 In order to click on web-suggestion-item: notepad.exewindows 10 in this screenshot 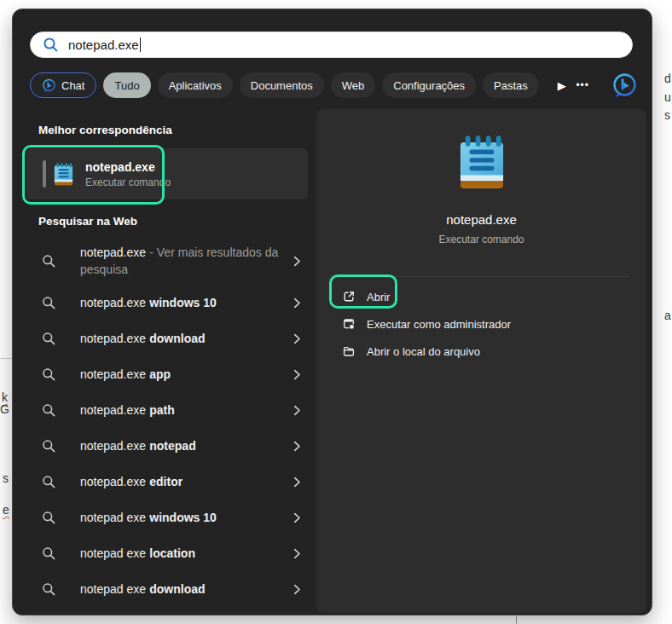, I will do `click(168, 303)`.